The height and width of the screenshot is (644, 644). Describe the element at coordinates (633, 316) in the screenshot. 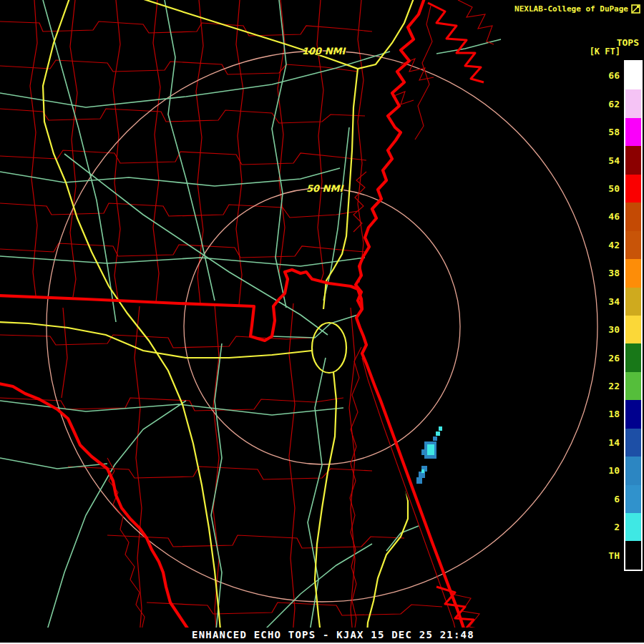

I see `colorbar-segments` at that location.